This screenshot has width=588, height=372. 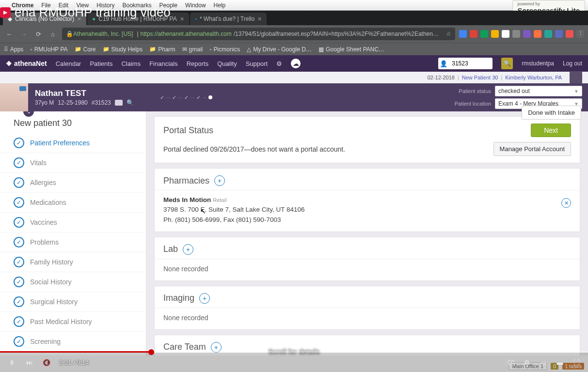 I want to click on browser-tab-active: ◆ Clinicals (No Collector) ✕, so click(x=45, y=19).